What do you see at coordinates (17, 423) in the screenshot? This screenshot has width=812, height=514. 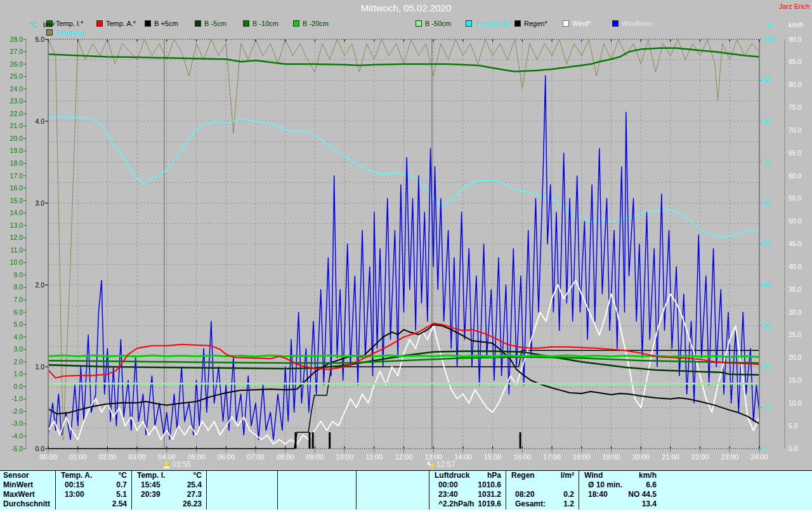 I see `svg-text: -3.0` at bounding box center [17, 423].